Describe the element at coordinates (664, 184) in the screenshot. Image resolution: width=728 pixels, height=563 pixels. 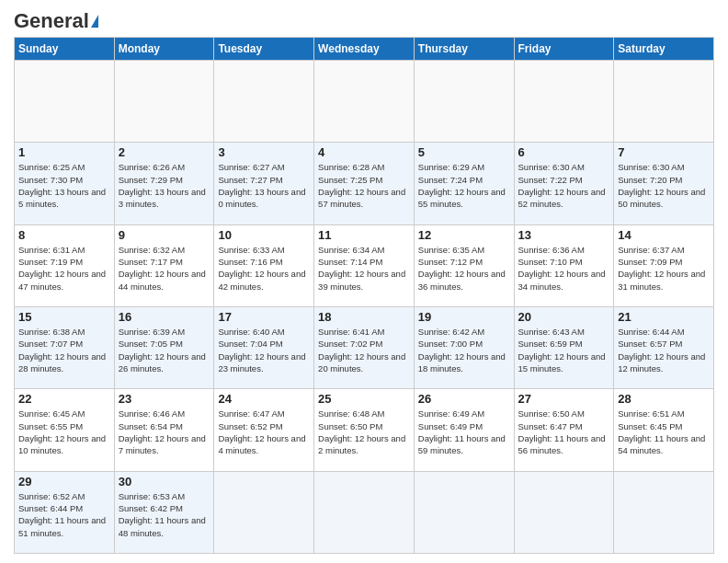
I see `table-row: 7Sunrise: 6:30 AMSunset: 7:20 PMDaylight…` at that location.